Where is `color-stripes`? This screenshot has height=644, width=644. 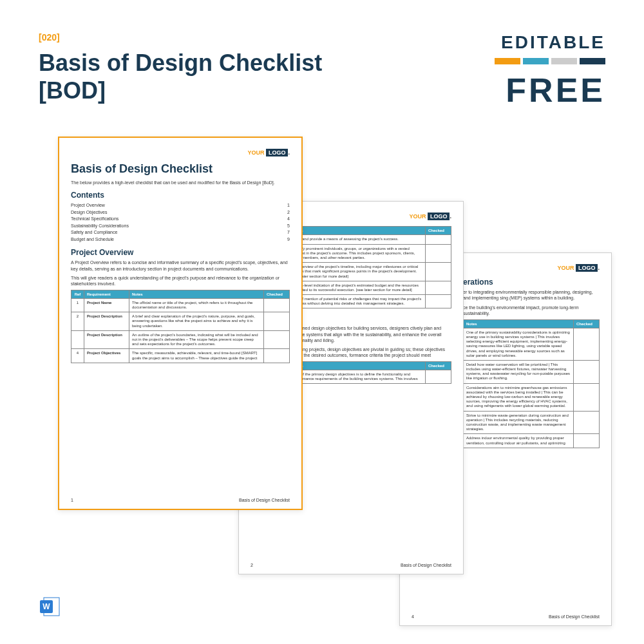 color-stripes is located at coordinates (550, 61).